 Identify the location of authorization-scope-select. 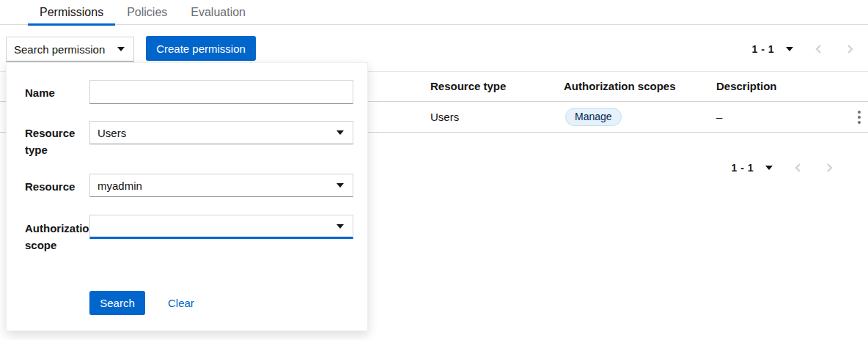
(221, 227).